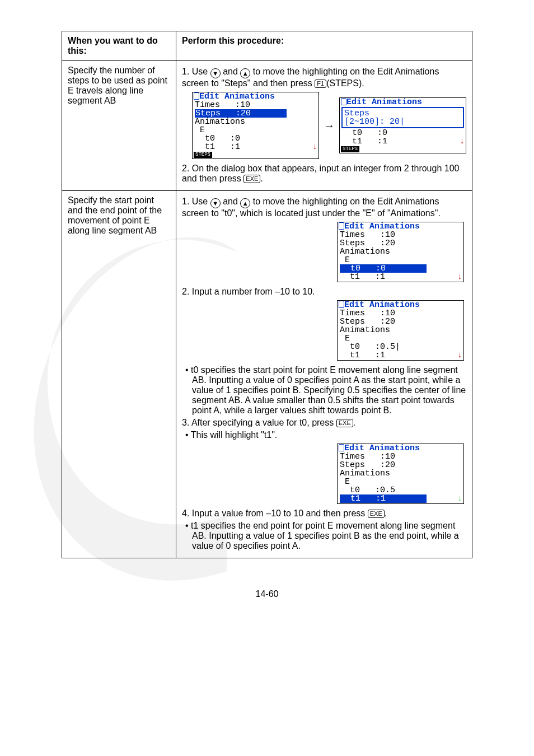 This screenshot has height=756, width=534. I want to click on row2-step4: 4. Input a value from –10 to 10 and then…, so click(324, 514).